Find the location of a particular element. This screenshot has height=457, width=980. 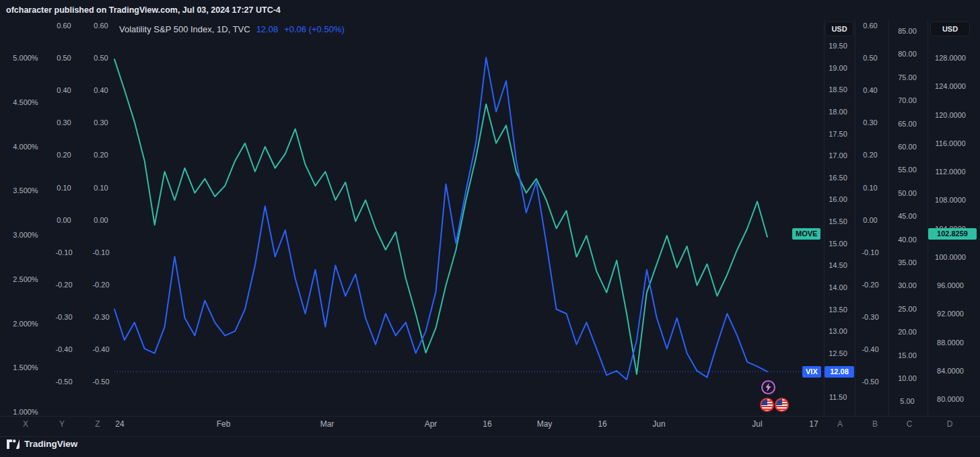

publish-header: ofcharacter published on TradingView.com… is located at coordinates (143, 10).